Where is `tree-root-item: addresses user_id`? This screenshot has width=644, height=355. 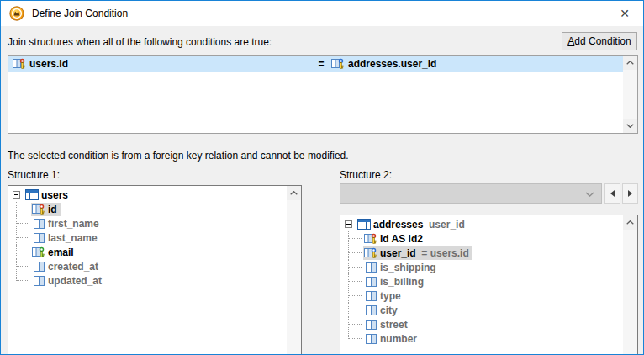
tree-root-item: addresses user_id is located at coordinates (482, 224).